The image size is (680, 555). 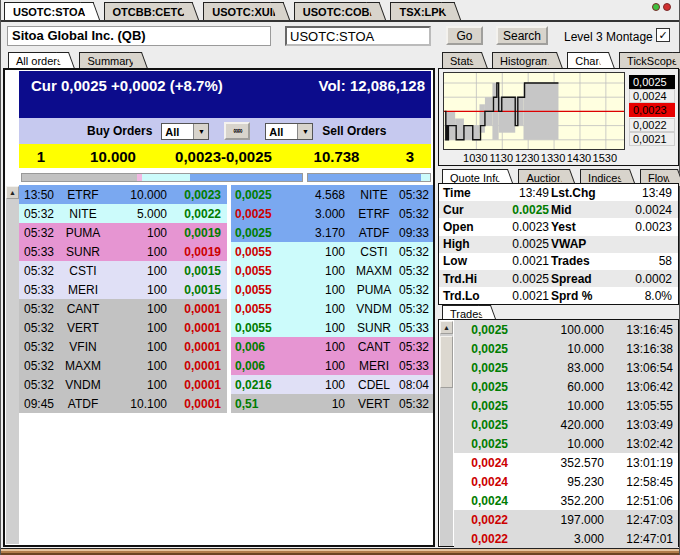 What do you see at coordinates (83, 328) in the screenshot?
I see `bid-market-maker: VERT` at bounding box center [83, 328].